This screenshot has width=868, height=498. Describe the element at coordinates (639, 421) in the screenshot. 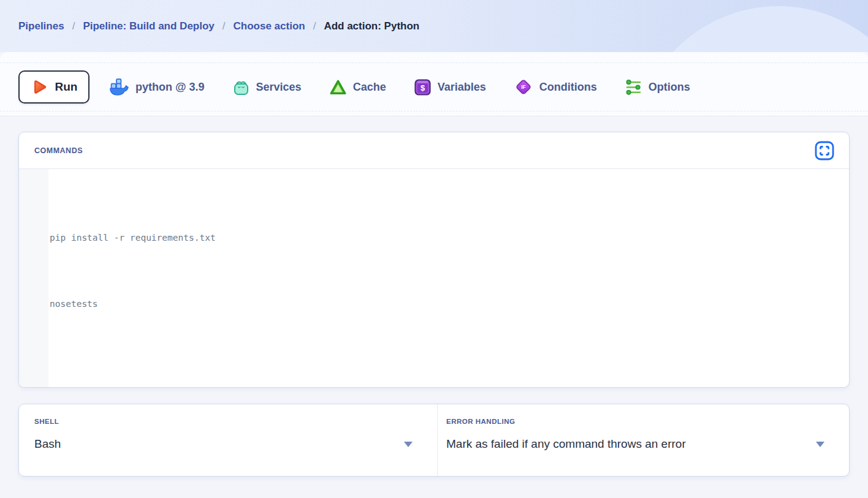

I see `error-handling-label: ERROR HANDLING` at that location.